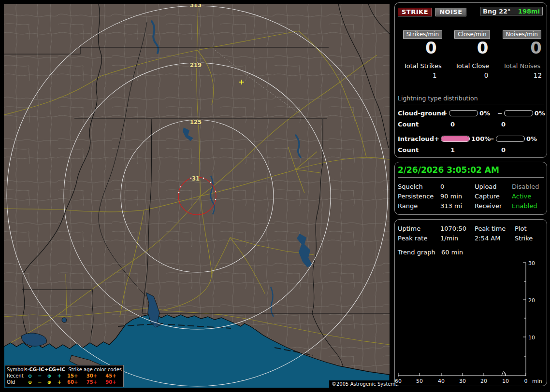 This screenshot has width=550, height=392. I want to click on ic-negative-pct: 0%, so click(536, 139).